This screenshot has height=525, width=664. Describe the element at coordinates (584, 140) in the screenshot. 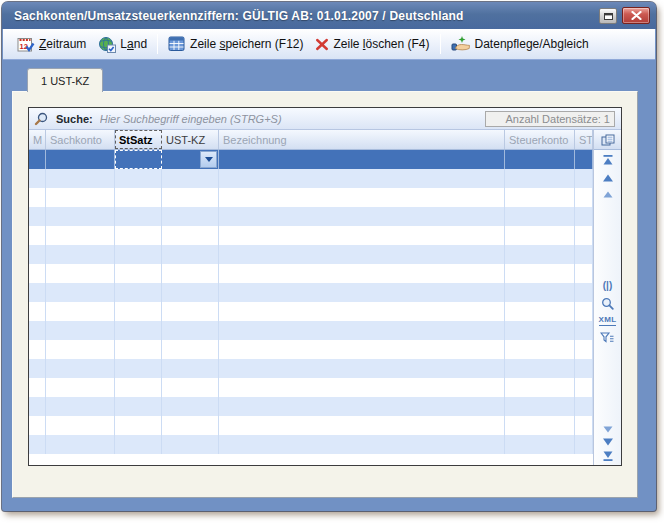

I see `column-header-st: ST` at that location.